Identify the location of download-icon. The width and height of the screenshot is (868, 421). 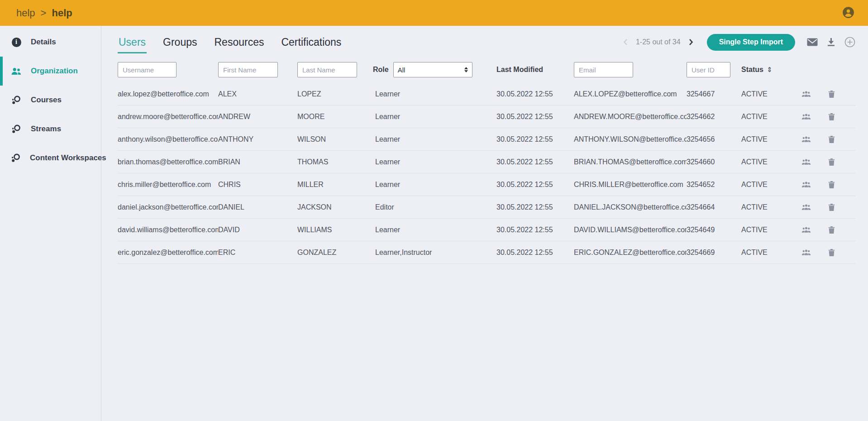
(831, 42).